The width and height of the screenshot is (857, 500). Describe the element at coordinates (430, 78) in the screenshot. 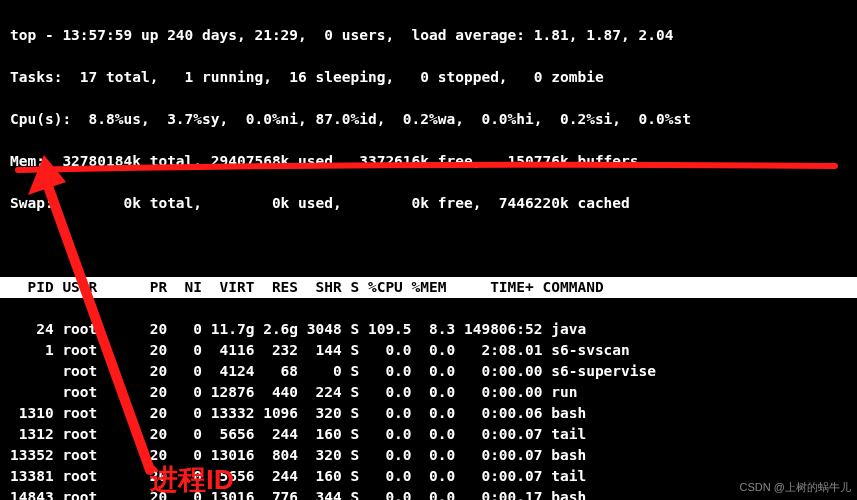

I see `summary-line-tasks: Tasks: 17 total, 1 running, 16 sleeping,…` at that location.